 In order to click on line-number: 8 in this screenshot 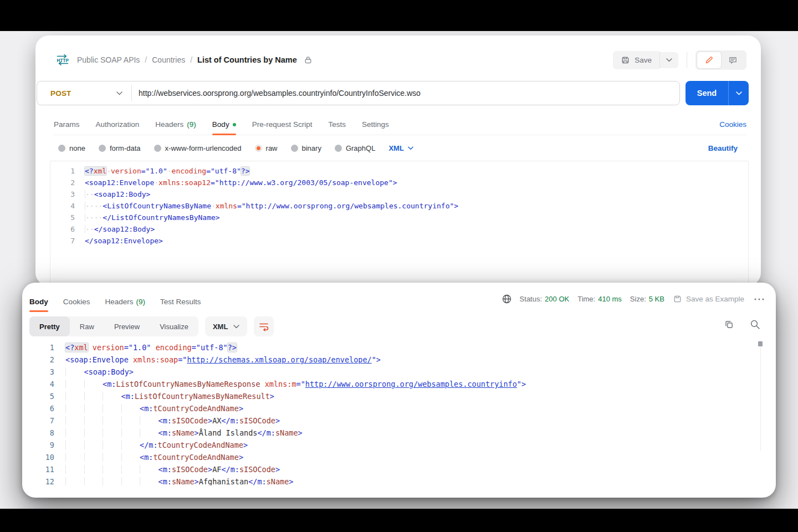, I will do `click(38, 433)`.